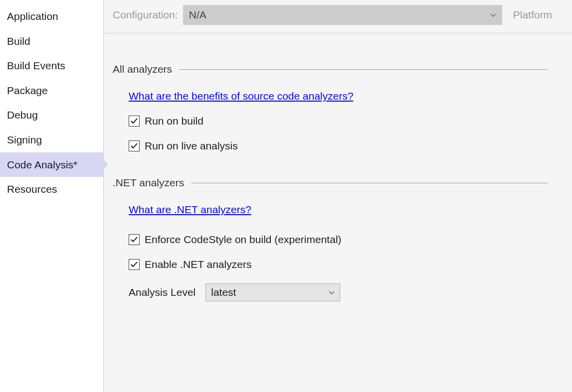 The image size is (572, 392). I want to click on sidebar-item-label: Resources, so click(32, 189).